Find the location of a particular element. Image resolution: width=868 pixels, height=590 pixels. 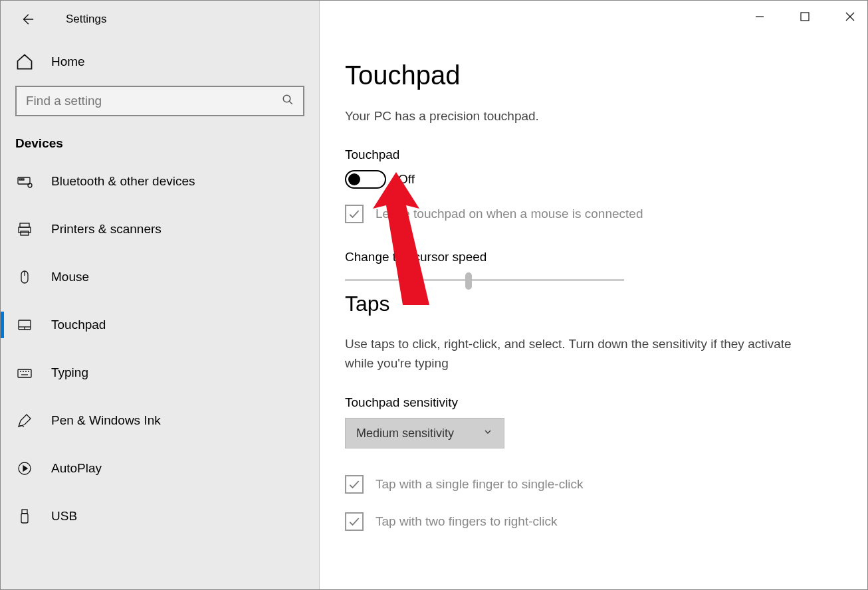

sidebar-item-label: Mouse is located at coordinates (70, 277).